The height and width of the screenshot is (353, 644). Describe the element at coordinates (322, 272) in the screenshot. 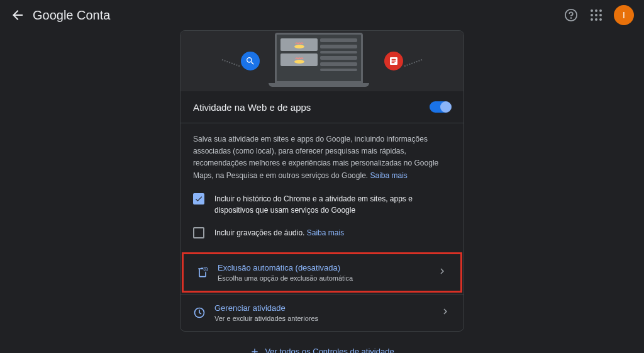

I see `auto-delete-row: Exclusão automática (desativada) Escolha…` at that location.